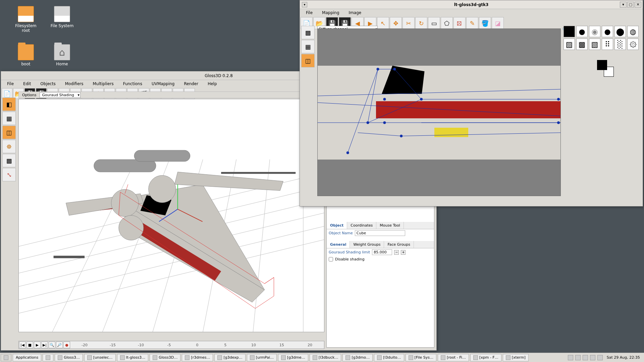 The width and height of the screenshot is (644, 362). I want to click on task-xterm: [xterm], so click(516, 358).